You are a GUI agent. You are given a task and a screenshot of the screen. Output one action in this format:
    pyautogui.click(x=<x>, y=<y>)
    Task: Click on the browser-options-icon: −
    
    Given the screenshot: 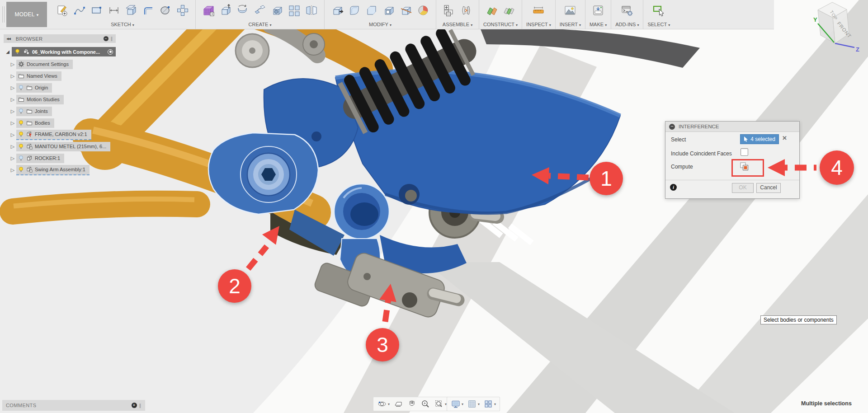 What is the action you would take?
    pyautogui.click(x=106, y=39)
    